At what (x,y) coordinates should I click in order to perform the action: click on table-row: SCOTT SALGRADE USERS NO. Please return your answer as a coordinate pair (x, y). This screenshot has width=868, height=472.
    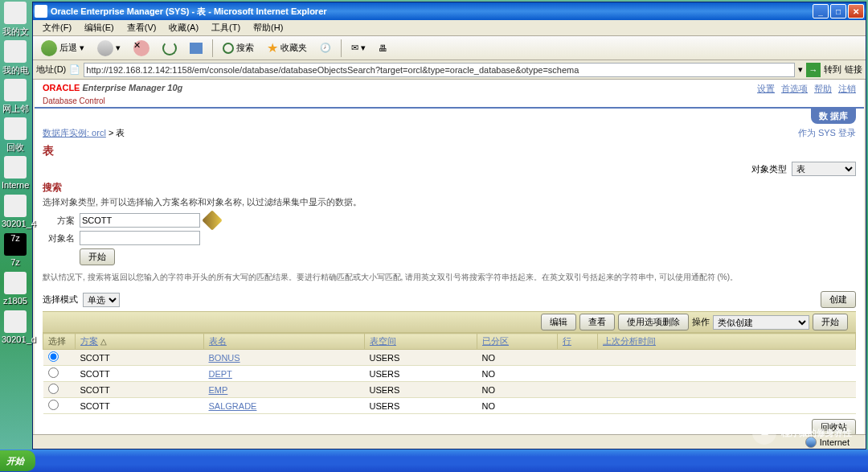
    Looking at the image, I should click on (450, 406).